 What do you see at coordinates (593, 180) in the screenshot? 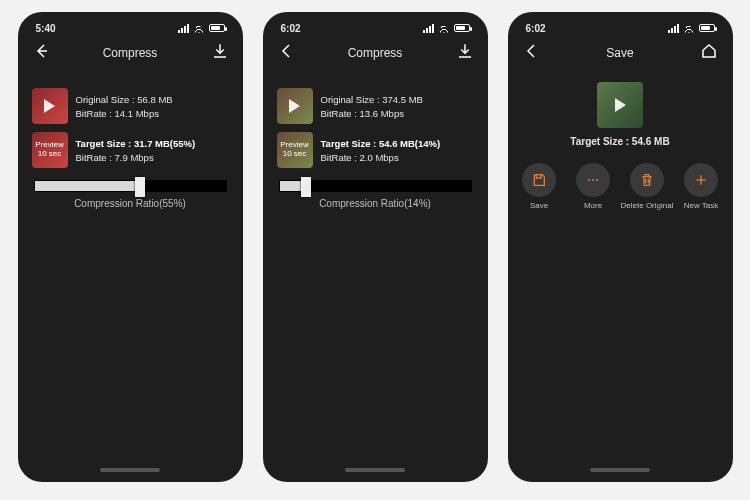
I see `more-icon` at bounding box center [593, 180].